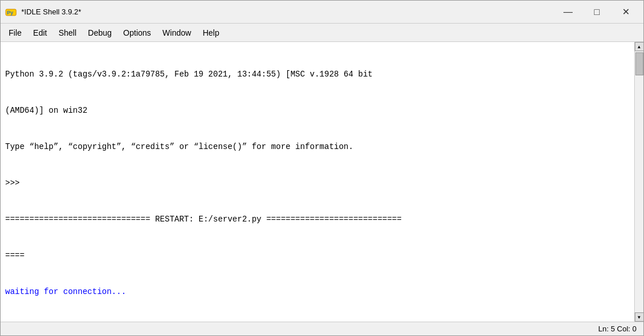 The height and width of the screenshot is (336, 644). Describe the element at coordinates (597, 12) in the screenshot. I see `maximize-button: □` at that location.